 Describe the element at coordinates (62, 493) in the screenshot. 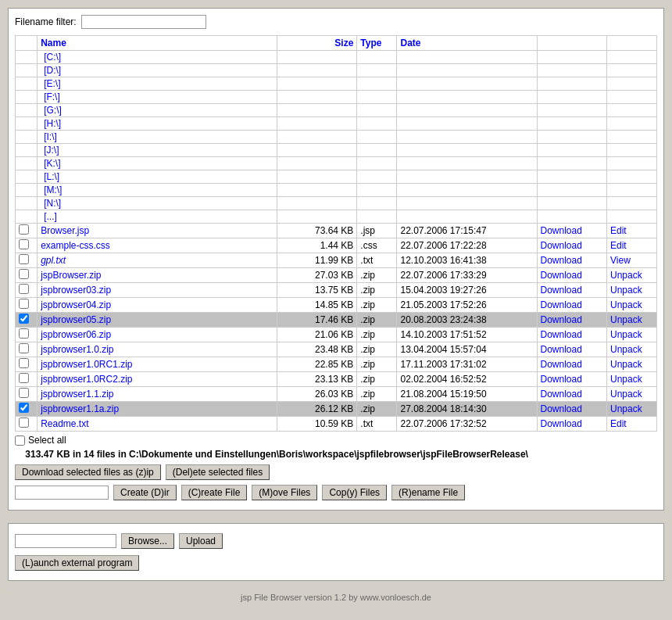

I see `dir-input` at that location.